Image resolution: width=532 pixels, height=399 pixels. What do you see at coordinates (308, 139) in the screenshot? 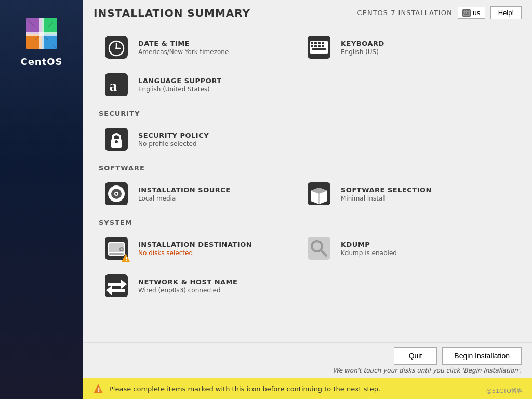
I see `security-items: SECURITY POLICY No profile selected` at bounding box center [308, 139].